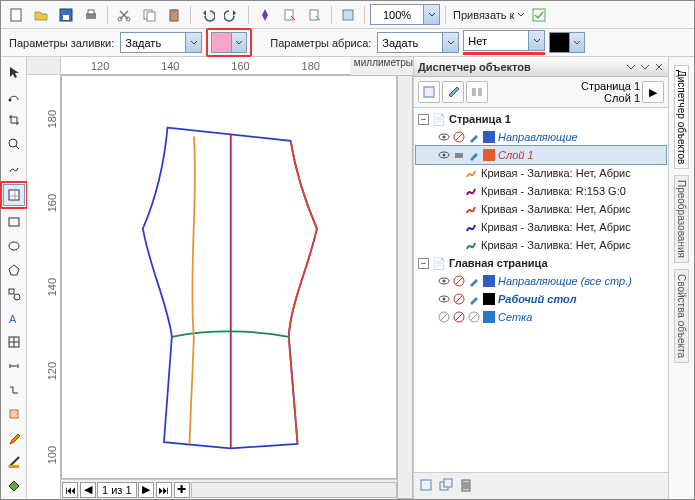  Describe the element at coordinates (14, 366) in the screenshot. I see `dimension-tool` at that location.